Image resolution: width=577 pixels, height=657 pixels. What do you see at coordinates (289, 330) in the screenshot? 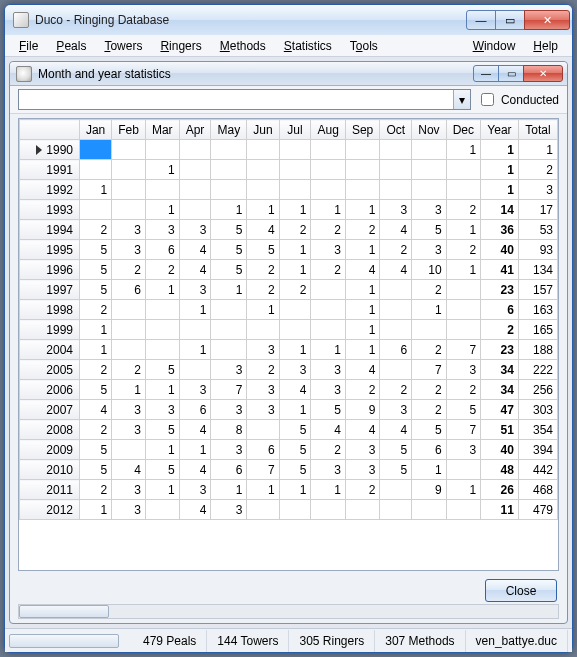
I see `table-row: 1999112165` at bounding box center [289, 330].